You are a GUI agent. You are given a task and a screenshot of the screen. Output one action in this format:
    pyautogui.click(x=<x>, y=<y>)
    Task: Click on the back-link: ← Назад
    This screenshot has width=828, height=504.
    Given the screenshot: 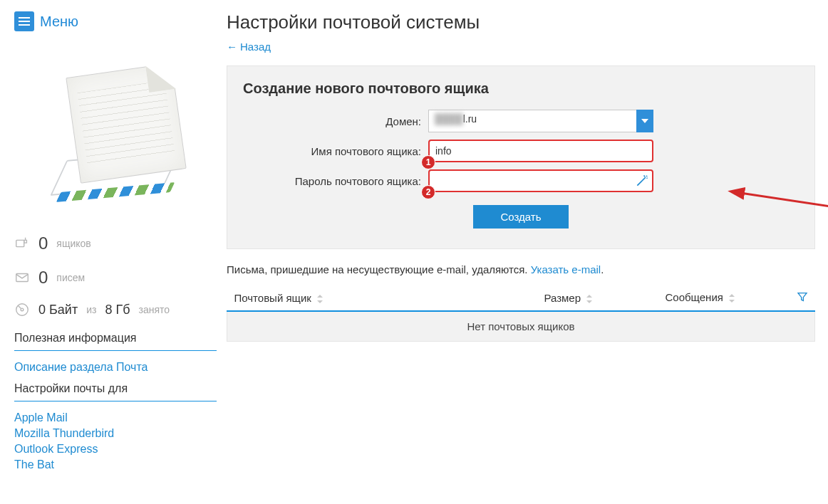 What is the action you would take?
    pyautogui.click(x=249, y=47)
    